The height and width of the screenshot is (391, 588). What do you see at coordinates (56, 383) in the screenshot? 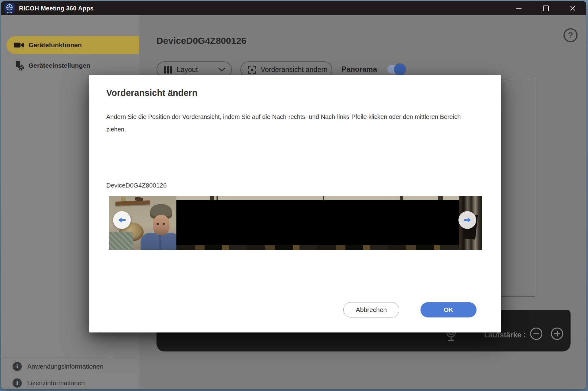
I see `sidebar-item-label: Lizenzinformationen` at bounding box center [56, 383].